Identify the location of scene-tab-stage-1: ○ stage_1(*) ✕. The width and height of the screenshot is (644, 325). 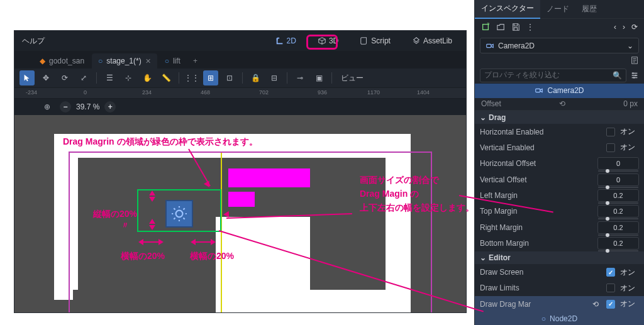
(125, 61).